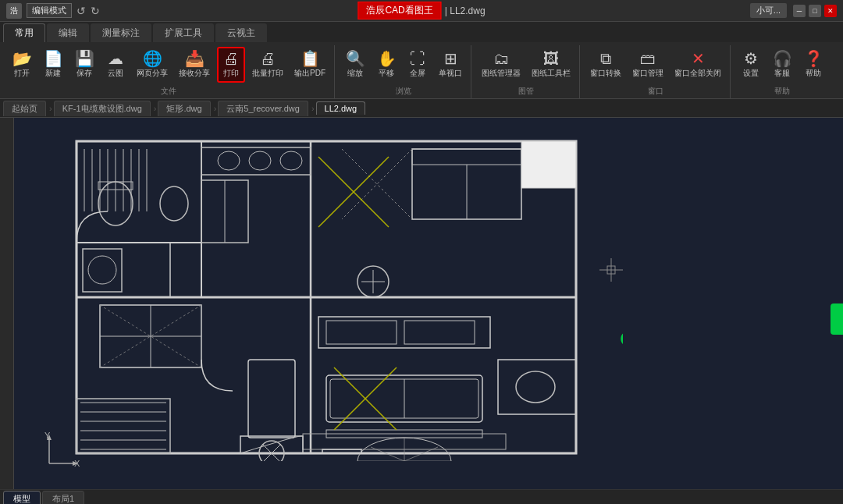 This screenshot has width=843, height=504. What do you see at coordinates (813, 65) in the screenshot?
I see `help-button: ❓ 帮助` at bounding box center [813, 65].